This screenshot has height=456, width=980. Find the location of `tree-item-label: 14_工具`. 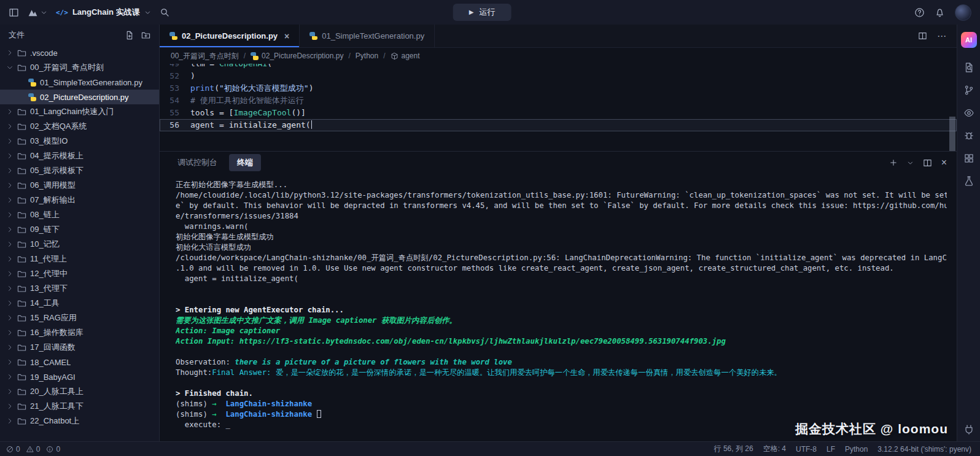

tree-item-label: 14_工具 is located at coordinates (45, 303).